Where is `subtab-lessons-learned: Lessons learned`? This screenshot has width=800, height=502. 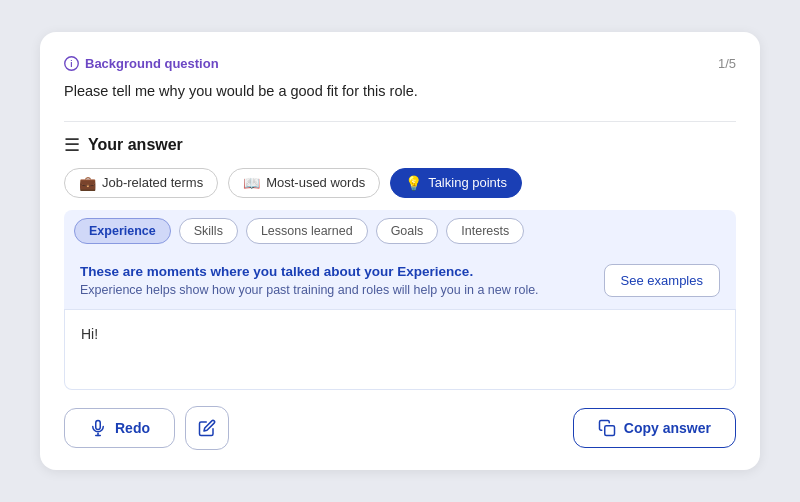 subtab-lessons-learned: Lessons learned is located at coordinates (307, 231).